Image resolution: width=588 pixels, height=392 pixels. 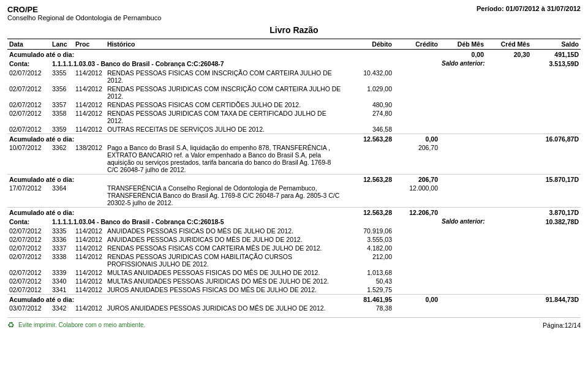 I want to click on acumulado-row-5: Acumulado até o dia: 81.461,95 0,00 91.8…, so click(x=294, y=300).